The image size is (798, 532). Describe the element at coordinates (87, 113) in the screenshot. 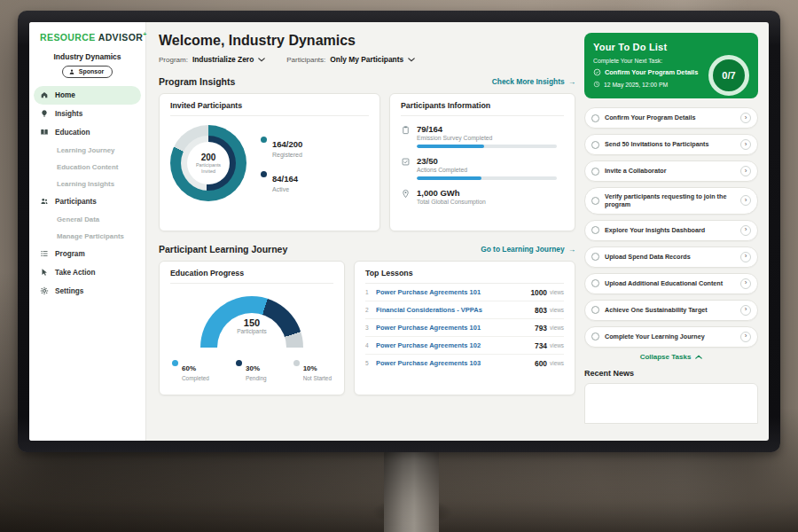

I see `sidebar-item-insights: Insights` at that location.